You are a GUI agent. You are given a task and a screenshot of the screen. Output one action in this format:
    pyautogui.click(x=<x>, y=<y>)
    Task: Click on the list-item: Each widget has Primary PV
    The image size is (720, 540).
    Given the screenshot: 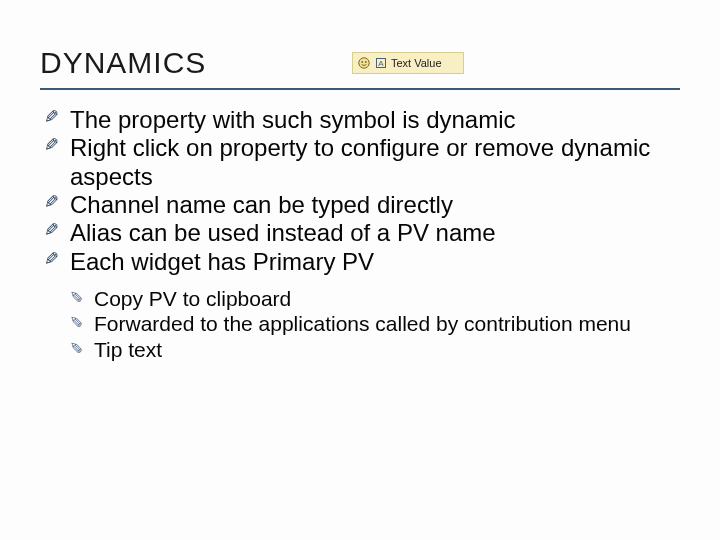 What is the action you would take?
    pyautogui.click(x=362, y=262)
    